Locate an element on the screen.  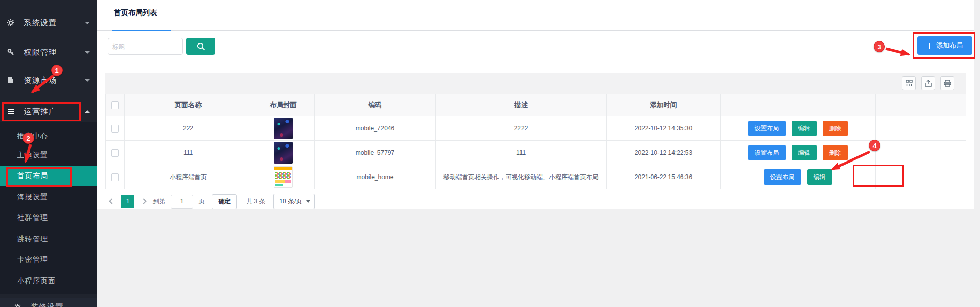
sidebar-submenu-item-label: 社群管理 is located at coordinates (33, 218).